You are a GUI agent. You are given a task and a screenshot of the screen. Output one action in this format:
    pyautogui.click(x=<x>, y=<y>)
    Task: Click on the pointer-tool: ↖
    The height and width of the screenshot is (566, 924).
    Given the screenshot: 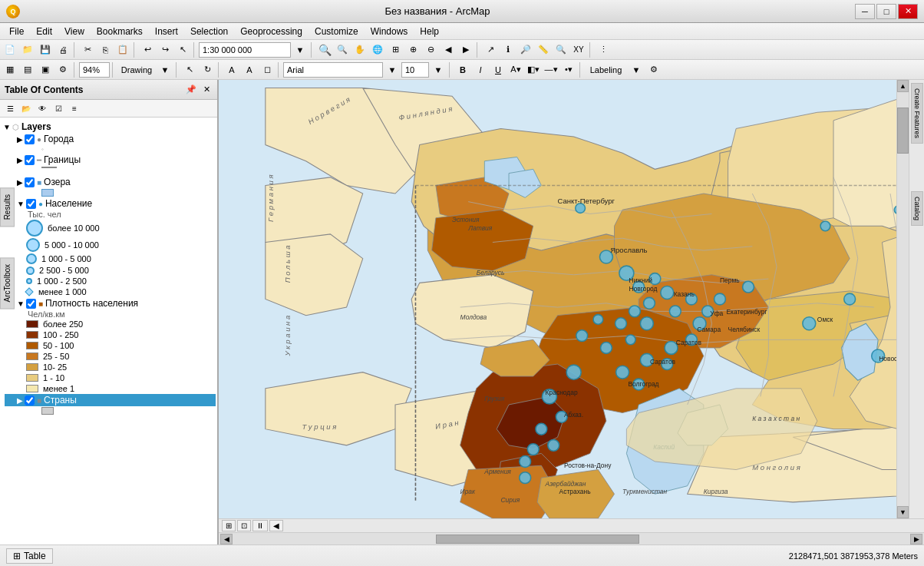 What is the action you would take?
    pyautogui.click(x=190, y=70)
    